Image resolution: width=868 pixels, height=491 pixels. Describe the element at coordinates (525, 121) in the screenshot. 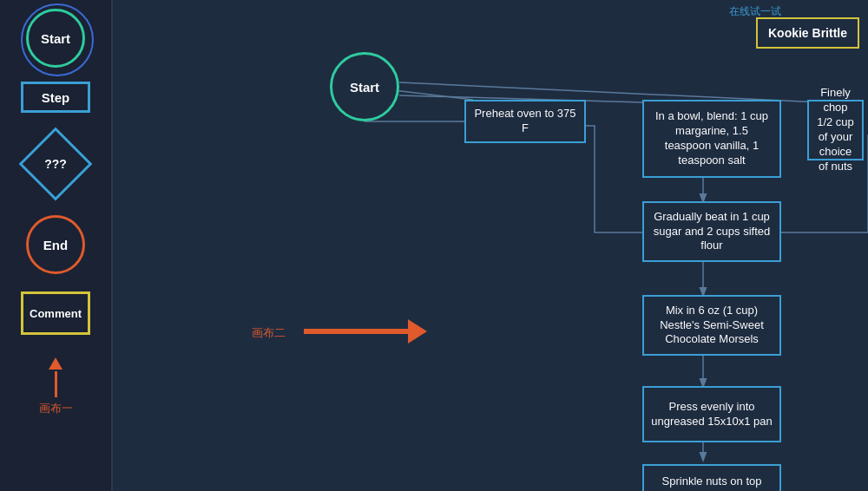

I see `preheat-text: Preheat oven to 375 F` at that location.